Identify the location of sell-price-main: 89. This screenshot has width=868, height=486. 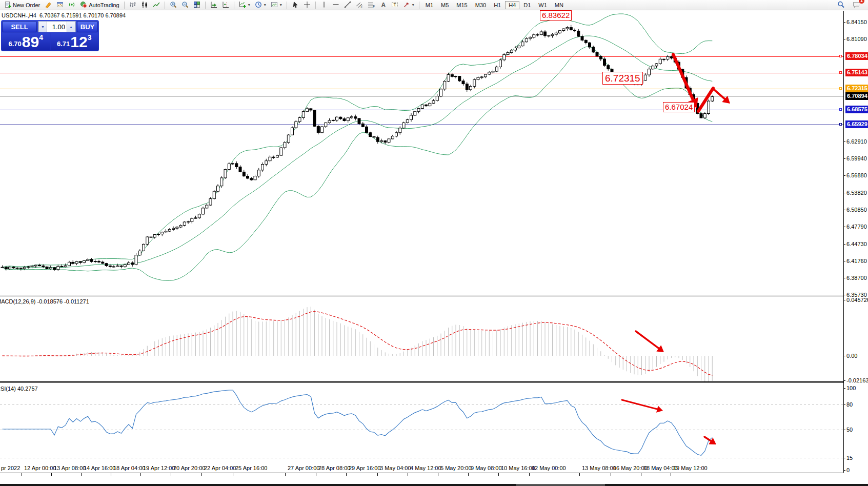
(31, 42).